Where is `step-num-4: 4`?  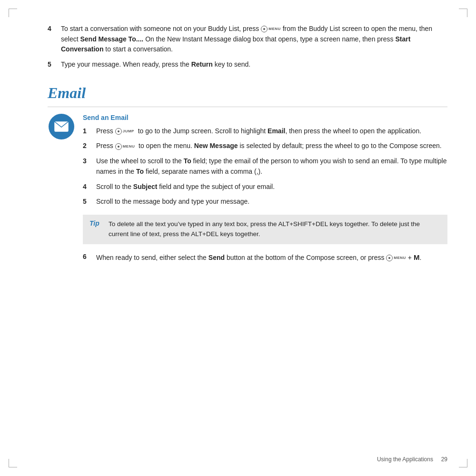 step-num-4: 4 is located at coordinates (54, 39).